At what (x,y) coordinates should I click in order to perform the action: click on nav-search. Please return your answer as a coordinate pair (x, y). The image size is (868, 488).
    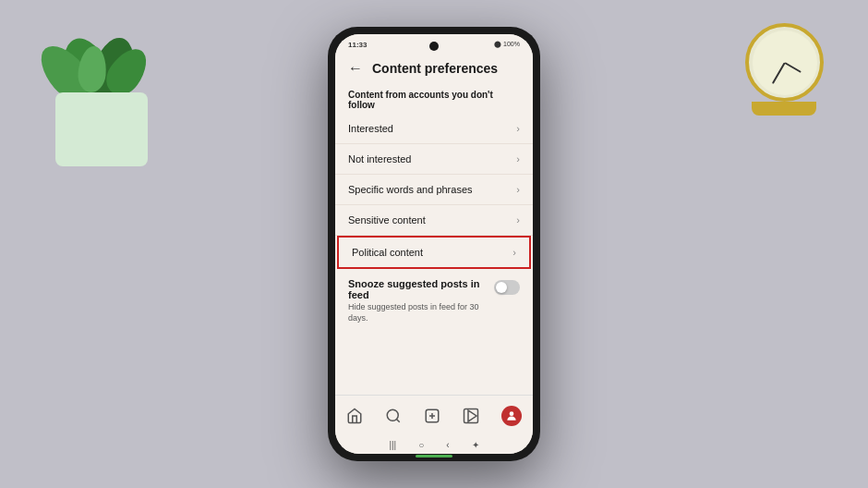
    Looking at the image, I should click on (393, 416).